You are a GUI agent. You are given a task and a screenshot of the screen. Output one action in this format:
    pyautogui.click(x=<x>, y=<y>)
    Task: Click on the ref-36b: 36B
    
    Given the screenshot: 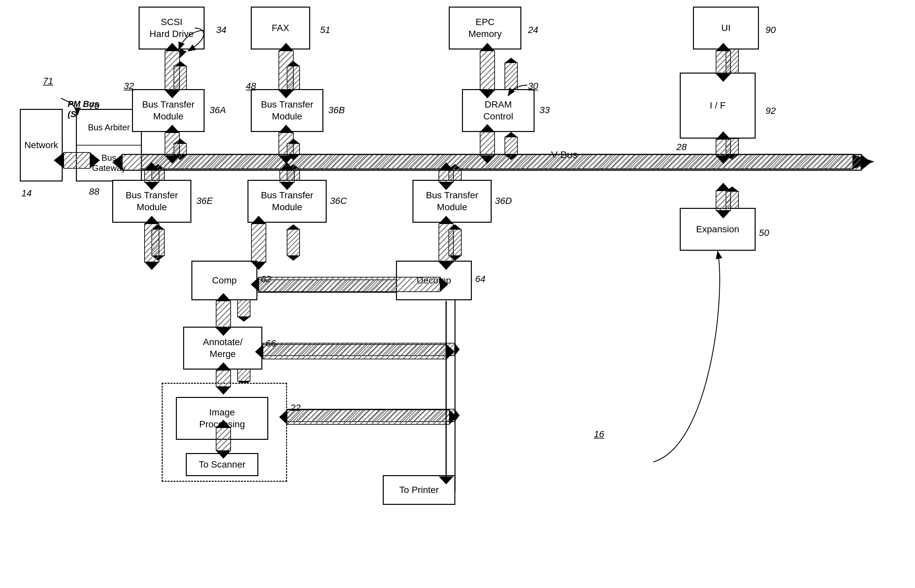 What is the action you would take?
    pyautogui.click(x=337, y=110)
    